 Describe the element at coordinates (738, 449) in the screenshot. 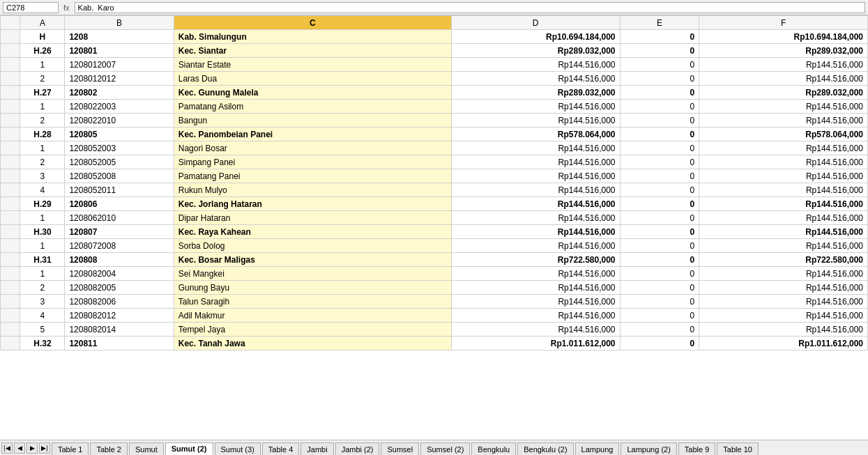

I see `sheet-tab-table-10: Table 10` at that location.